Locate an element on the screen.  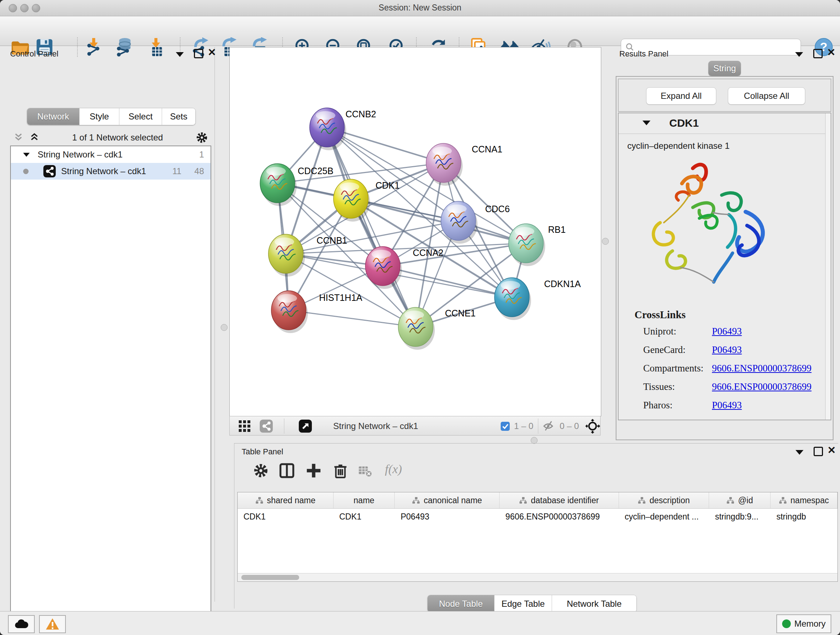
collection-expand-icon is located at coordinates (27, 155).